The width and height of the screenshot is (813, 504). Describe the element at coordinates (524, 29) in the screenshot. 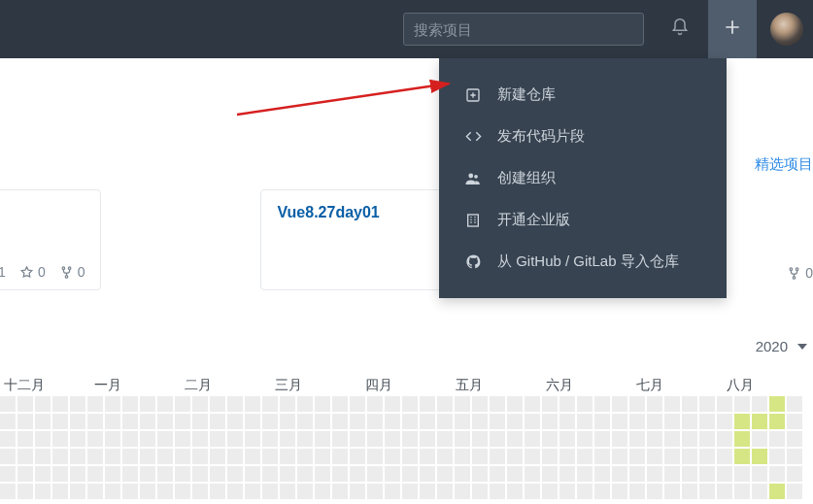

I see `search-input` at that location.